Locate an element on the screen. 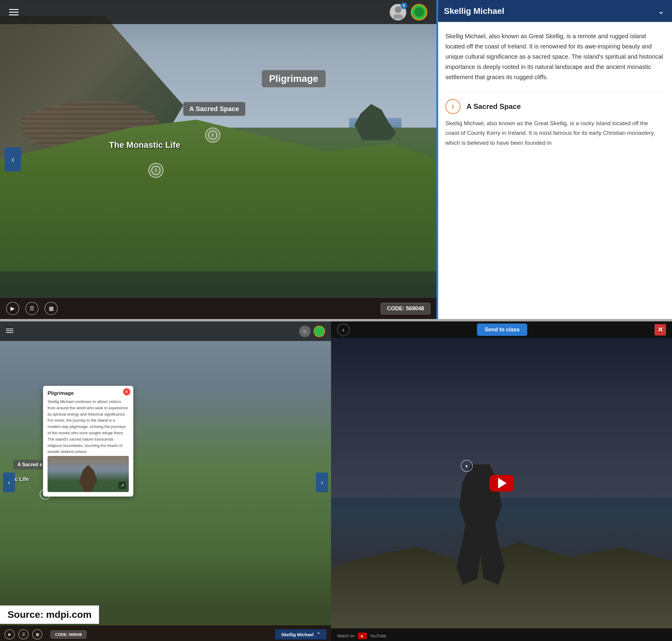 The height and width of the screenshot is (641, 672). close-icon: ✕ is located at coordinates (660, 330).